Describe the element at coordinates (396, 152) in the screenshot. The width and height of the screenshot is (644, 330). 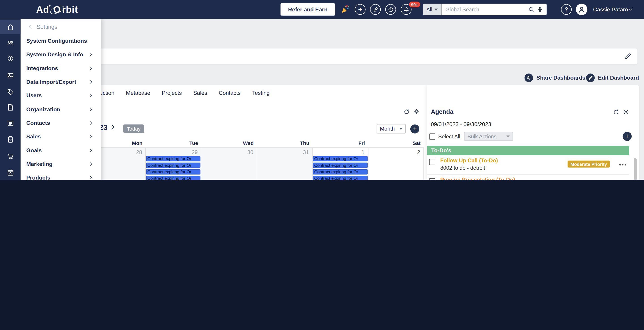
I see `day-number: 2` at that location.